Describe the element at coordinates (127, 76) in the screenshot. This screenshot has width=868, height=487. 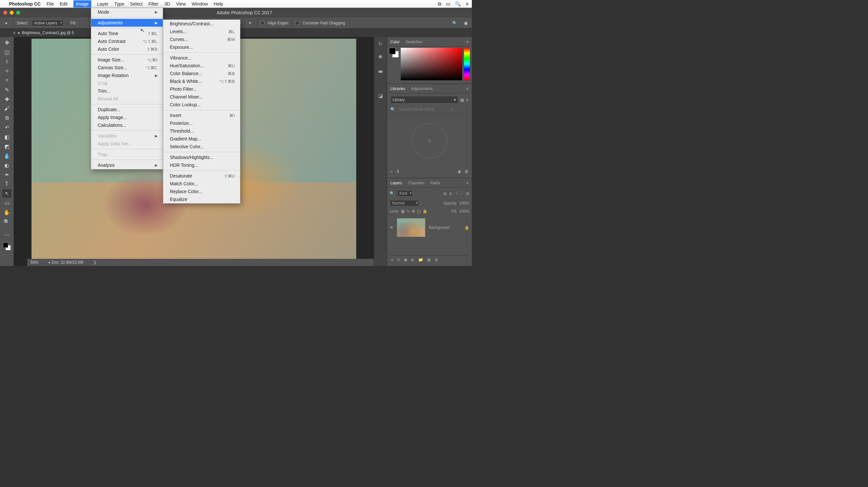
I see `menu-item-image-rotation: Image Rotation▶` at that location.